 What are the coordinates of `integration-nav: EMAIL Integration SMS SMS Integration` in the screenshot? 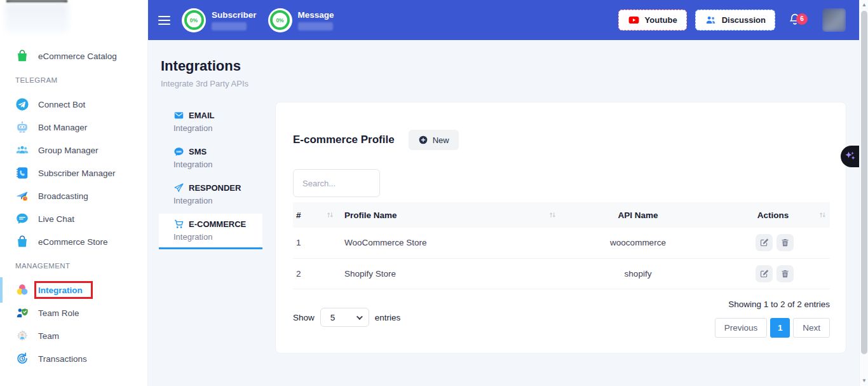 It's located at (211, 178).